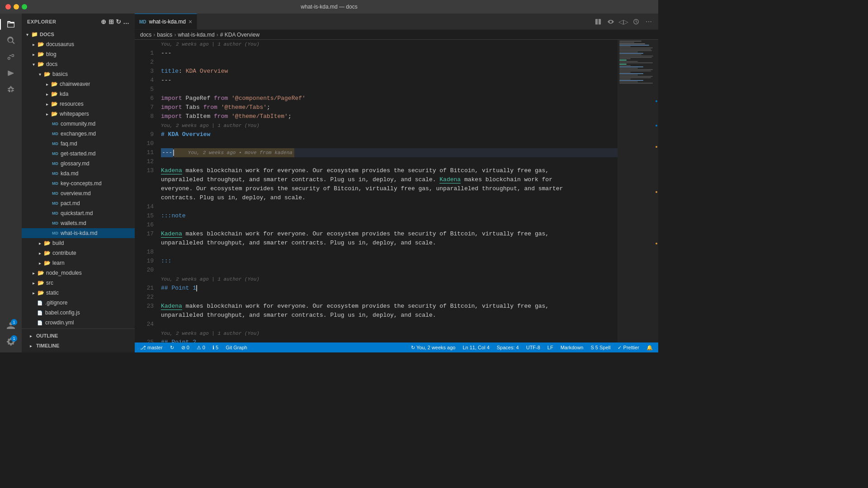 The image size is (868, 488). Describe the element at coordinates (240, 35) in the screenshot. I see `breadcrumb-symbol: # KDA Overview` at that location.